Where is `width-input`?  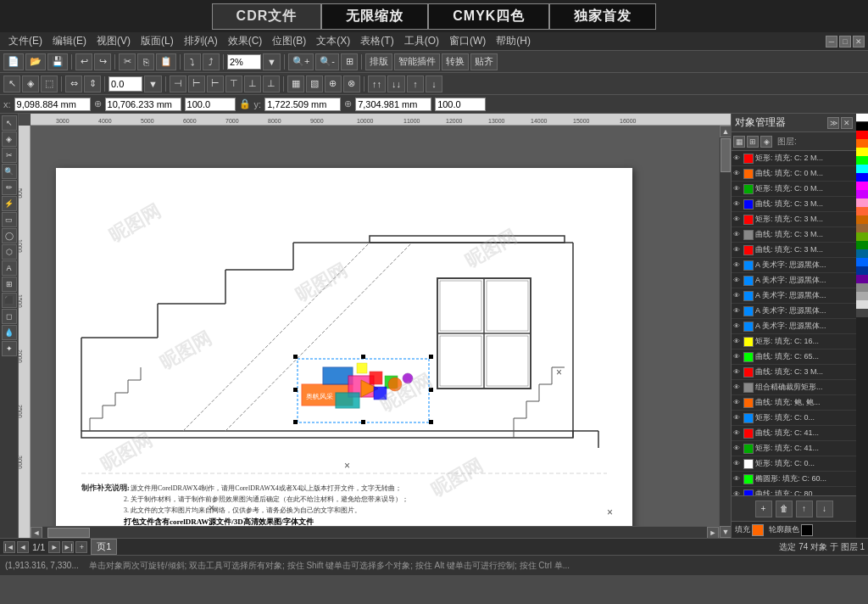 width-input is located at coordinates (143, 104).